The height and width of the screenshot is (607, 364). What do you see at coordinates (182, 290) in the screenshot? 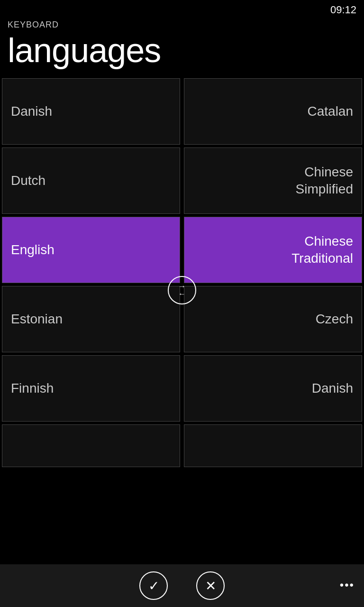
I see `swap-button: → ←` at bounding box center [182, 290].